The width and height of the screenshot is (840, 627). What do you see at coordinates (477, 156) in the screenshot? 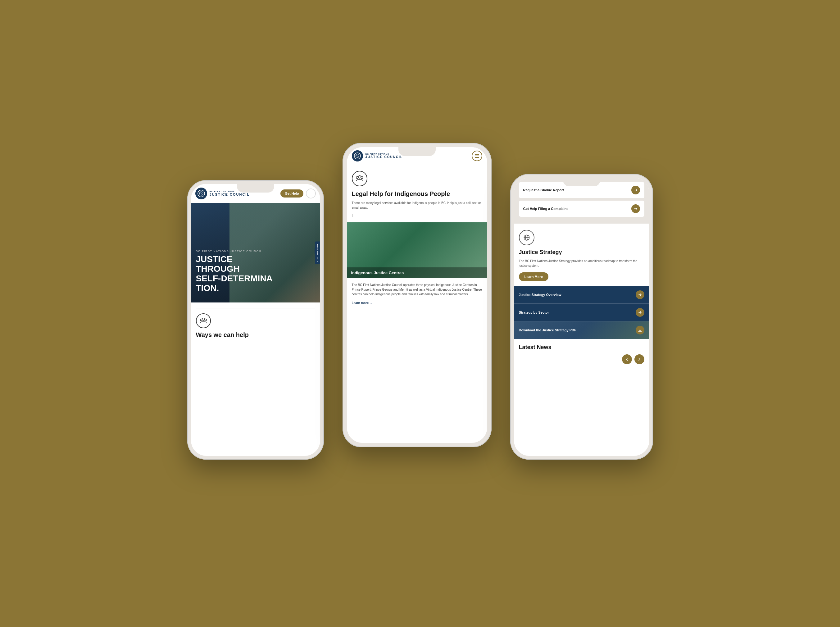
I see `hamburger-button` at bounding box center [477, 156].